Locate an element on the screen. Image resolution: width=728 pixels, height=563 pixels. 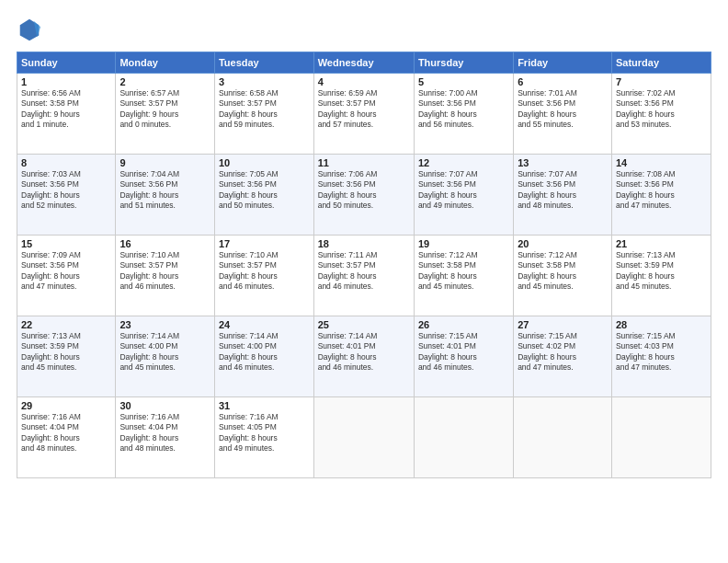
day-number: 6 is located at coordinates (563, 82).